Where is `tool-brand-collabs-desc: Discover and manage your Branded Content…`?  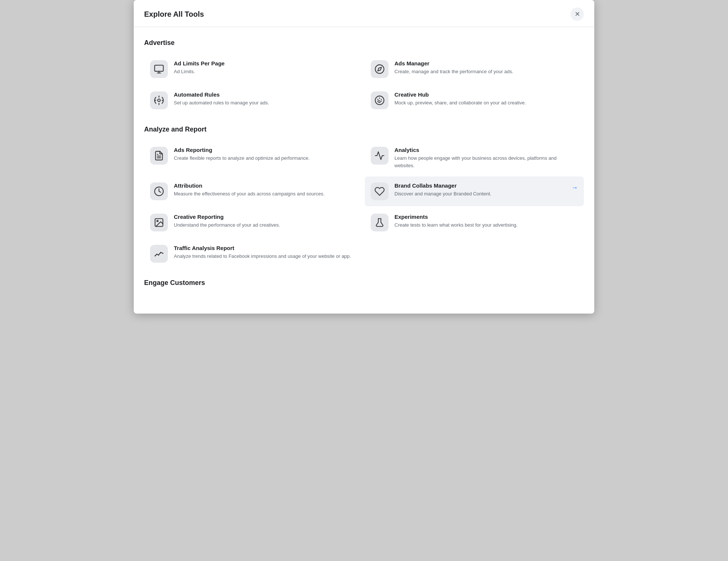 tool-brand-collabs-desc: Discover and manage your Branded Content… is located at coordinates (480, 194).